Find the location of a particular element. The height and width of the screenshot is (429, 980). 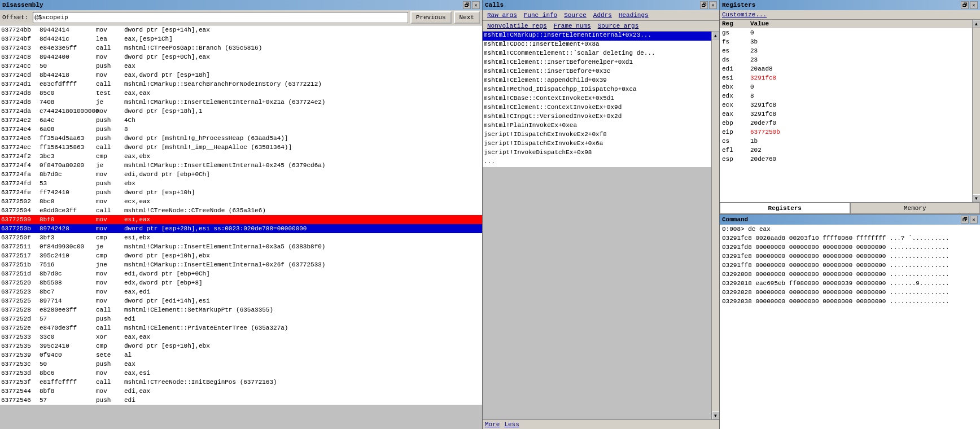

calls-row: mshtml!CBase::ContextInvokeEx+0x5d1 is located at coordinates (597, 99).